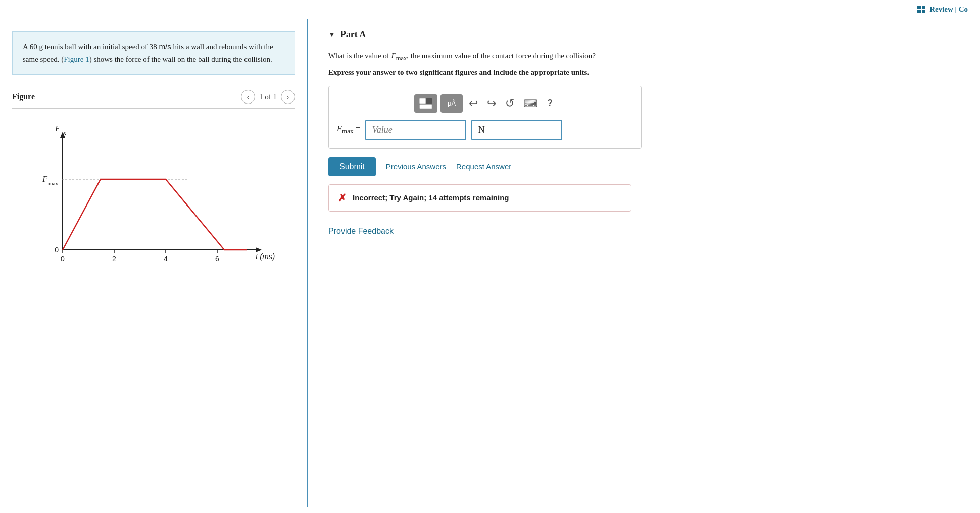  I want to click on figure-section: Figure ‹ 1 of 1 ›, so click(154, 193).